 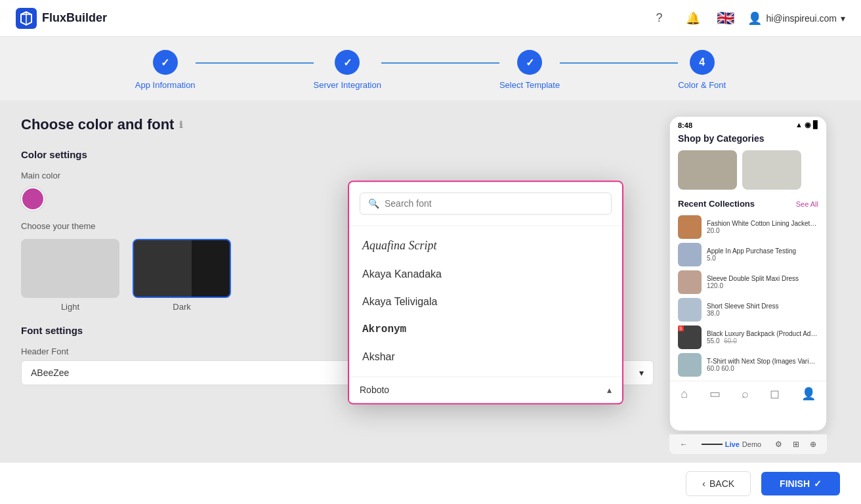 I want to click on step-color-font: 4 Color & Font, so click(x=702, y=70).